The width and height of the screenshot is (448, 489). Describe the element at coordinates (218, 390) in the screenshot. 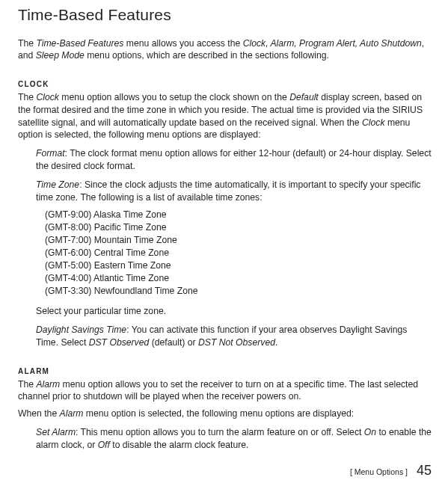

I see `text: menu option allows you to set the receiv…` at that location.